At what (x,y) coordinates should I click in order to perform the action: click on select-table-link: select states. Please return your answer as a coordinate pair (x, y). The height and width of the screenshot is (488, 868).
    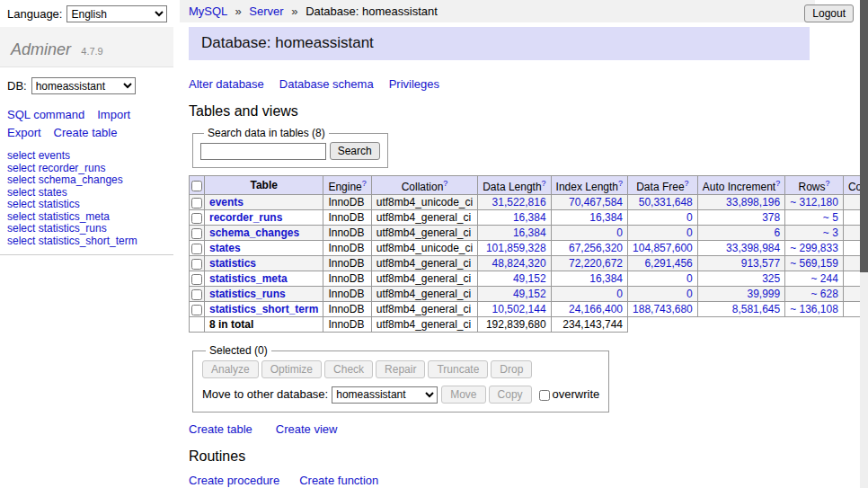
    Looking at the image, I should click on (38, 192).